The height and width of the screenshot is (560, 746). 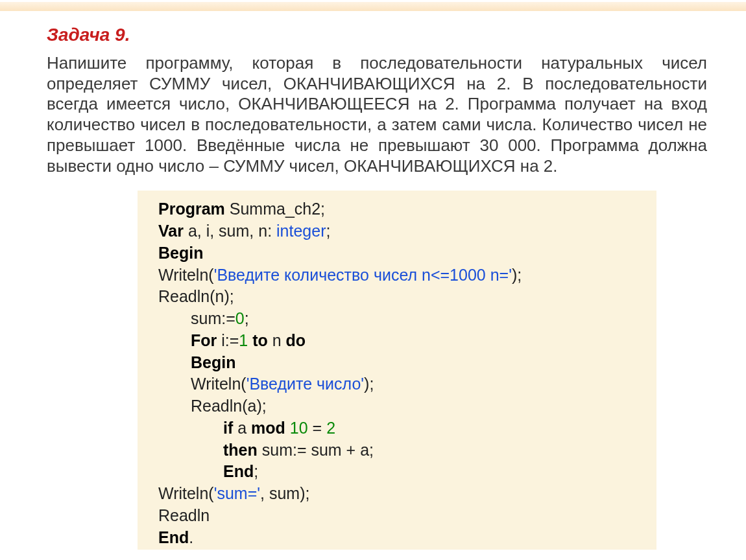 I want to click on code-line: Program Summa_ch2;, so click(x=402, y=209).